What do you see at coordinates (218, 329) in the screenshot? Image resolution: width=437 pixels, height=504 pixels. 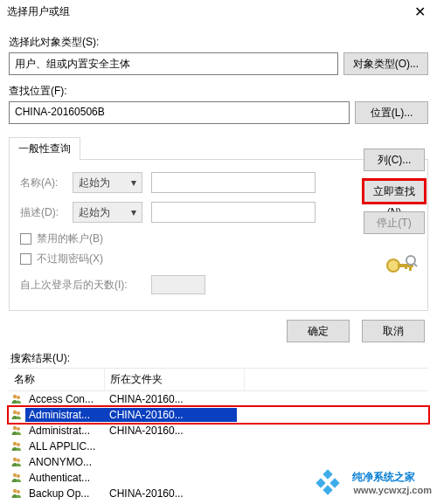 I see `dialog-buttons: 确定 取消` at bounding box center [218, 329].